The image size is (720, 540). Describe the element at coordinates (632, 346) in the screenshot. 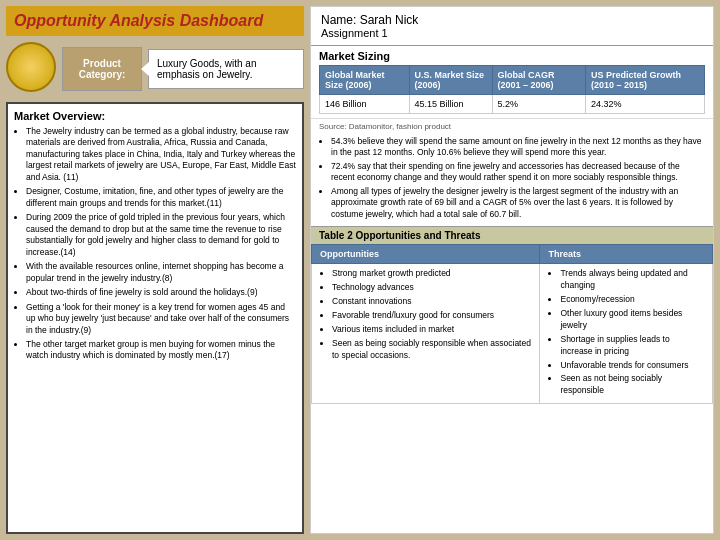

I see `list-item: Shortage in supplies leads to increase i…` at that location.